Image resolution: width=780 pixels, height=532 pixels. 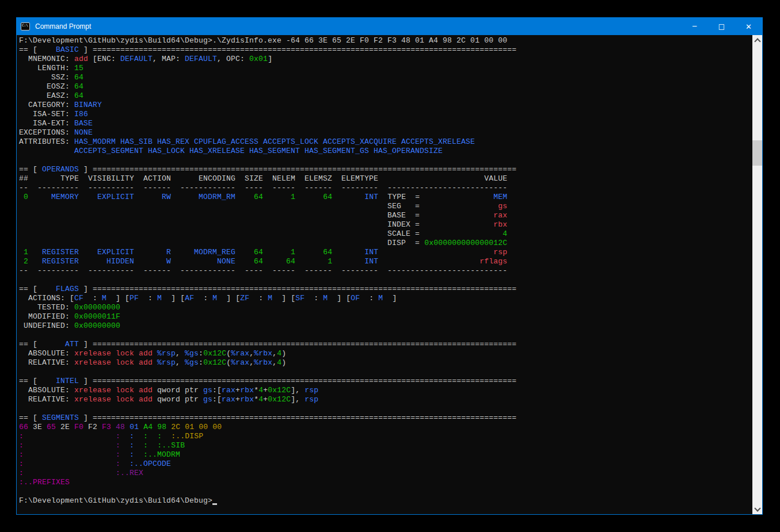 What do you see at coordinates (386, 473) in the screenshot?
I see `terminal-line: : :..REX` at bounding box center [386, 473].